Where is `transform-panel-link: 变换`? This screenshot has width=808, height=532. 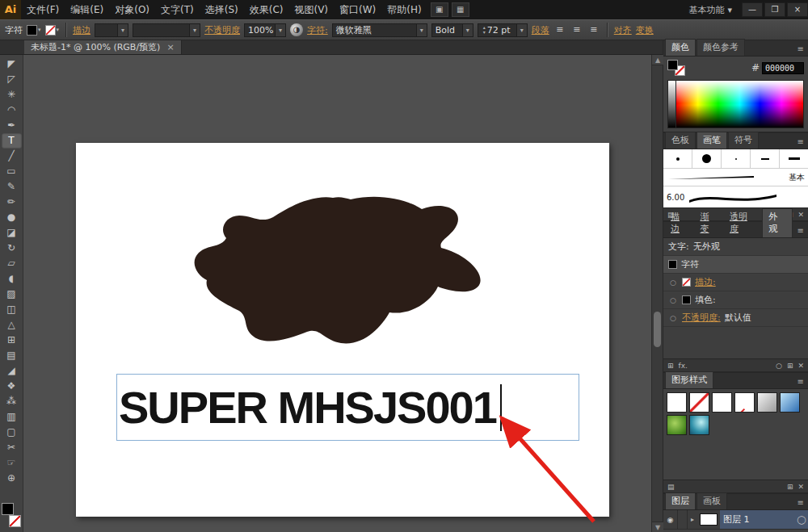
transform-panel-link: 变换 is located at coordinates (645, 31).